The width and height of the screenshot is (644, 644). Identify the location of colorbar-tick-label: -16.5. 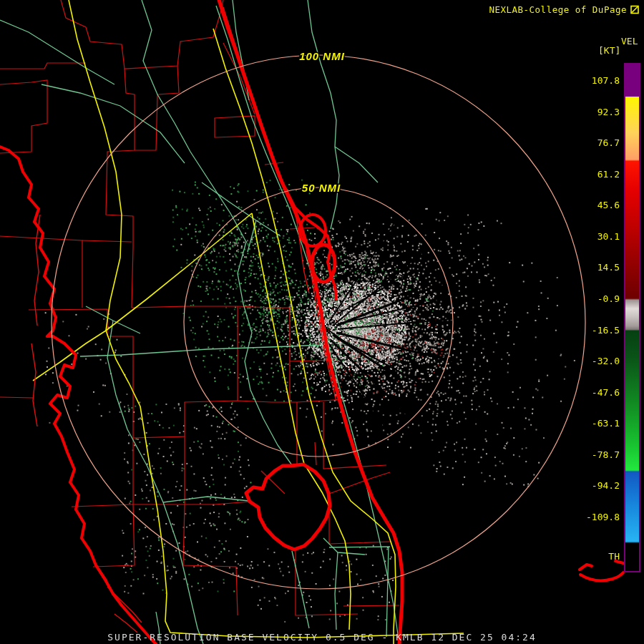
(597, 331).